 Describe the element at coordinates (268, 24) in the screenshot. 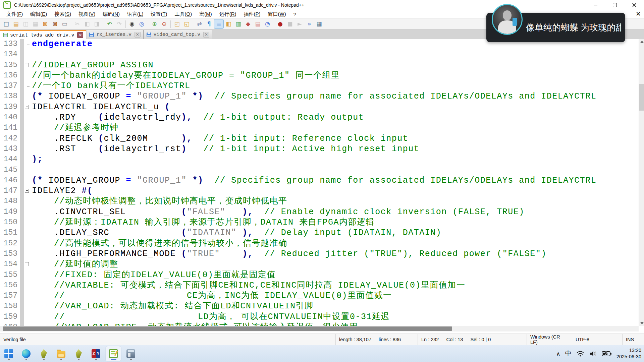

I see `document-monitor-icon: ◔` at that location.